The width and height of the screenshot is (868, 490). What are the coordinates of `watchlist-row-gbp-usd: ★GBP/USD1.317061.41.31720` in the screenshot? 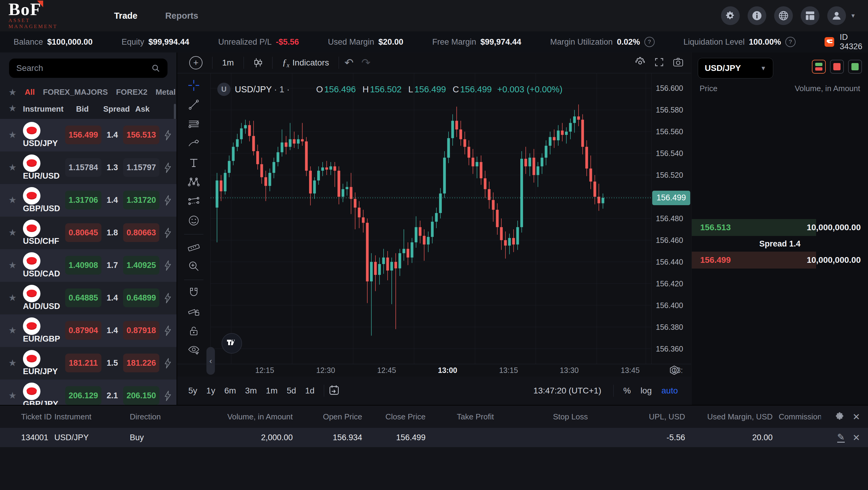 It's located at (88, 200).